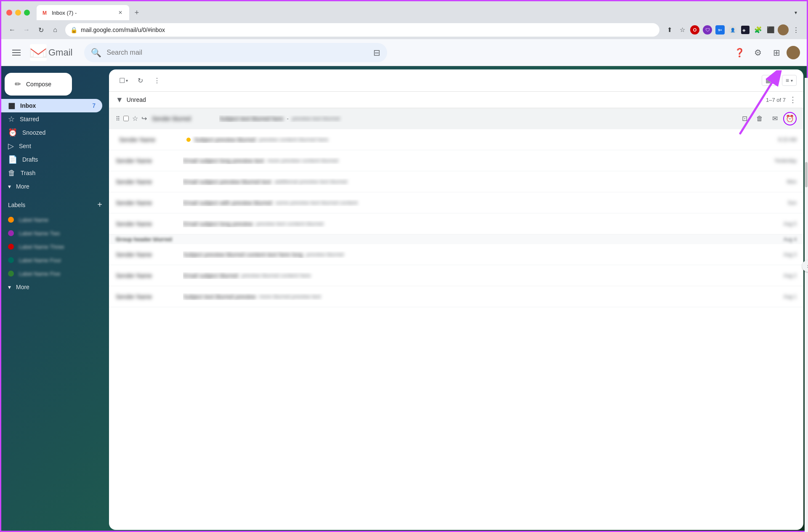 The image size is (808, 532). Describe the element at coordinates (783, 30) in the screenshot. I see `profile-icon` at that location.